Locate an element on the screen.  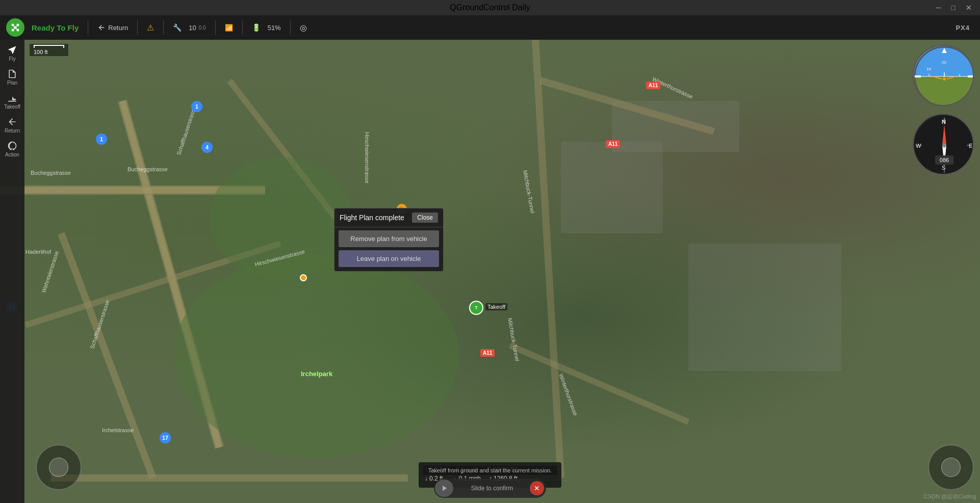
sidebar-label-takeoff: Takeoff is located at coordinates (12, 107).